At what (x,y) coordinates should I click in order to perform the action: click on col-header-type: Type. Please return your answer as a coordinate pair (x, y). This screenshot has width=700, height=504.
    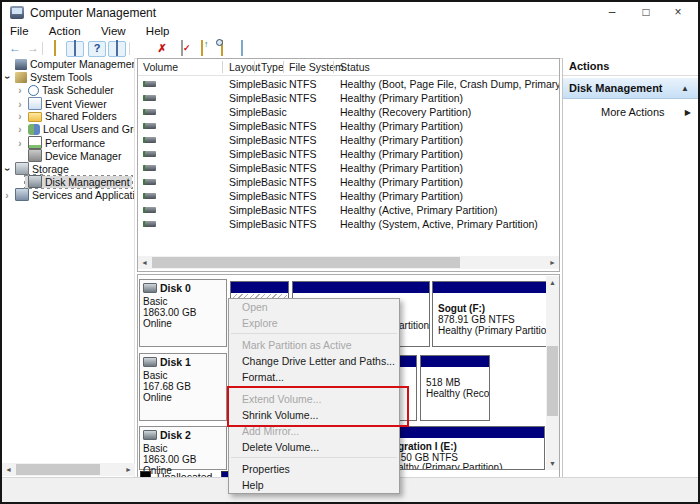
    Looking at the image, I should click on (272, 67).